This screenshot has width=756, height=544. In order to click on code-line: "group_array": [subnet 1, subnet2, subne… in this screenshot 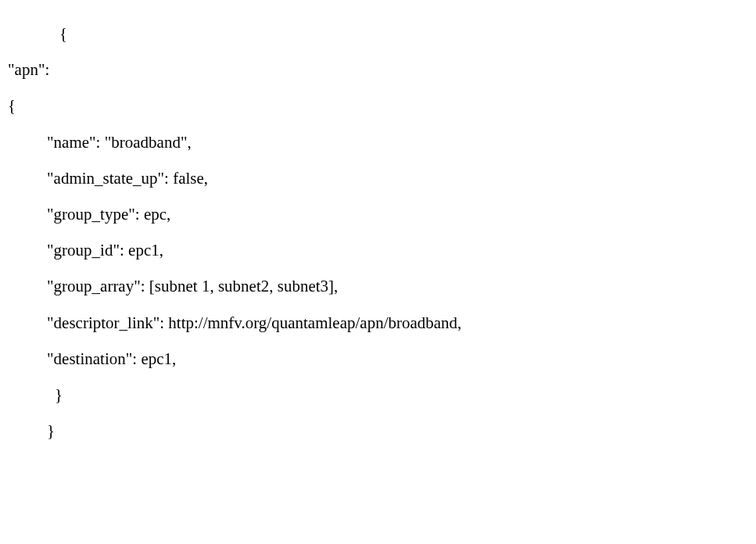, I will do `click(378, 286)`.